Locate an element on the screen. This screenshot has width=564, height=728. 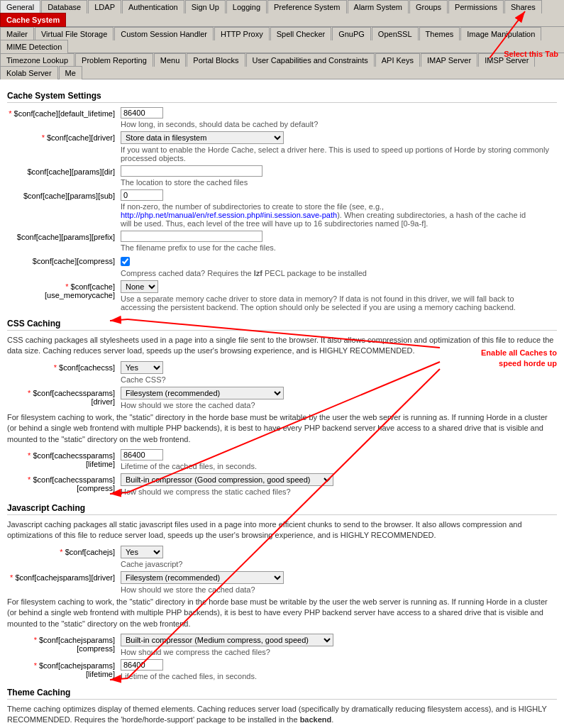
select-cachejs: Yes No is located at coordinates (142, 552).